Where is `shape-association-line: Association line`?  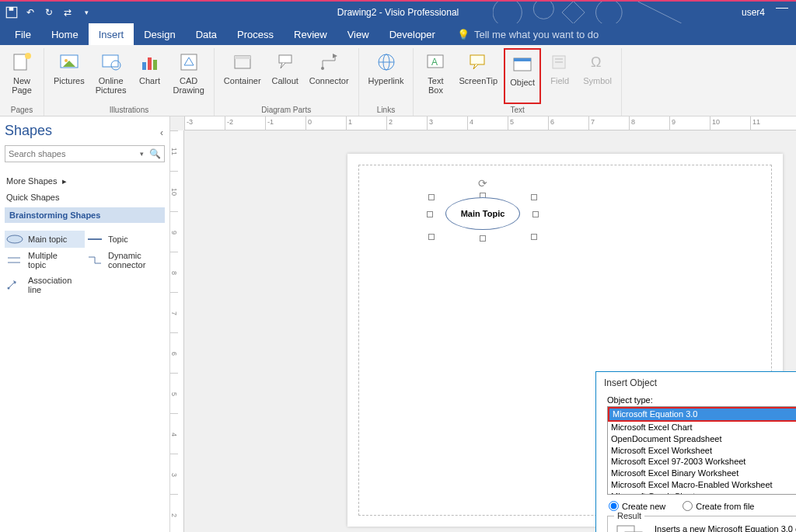
shape-association-line: Association line is located at coordinates (45, 285).